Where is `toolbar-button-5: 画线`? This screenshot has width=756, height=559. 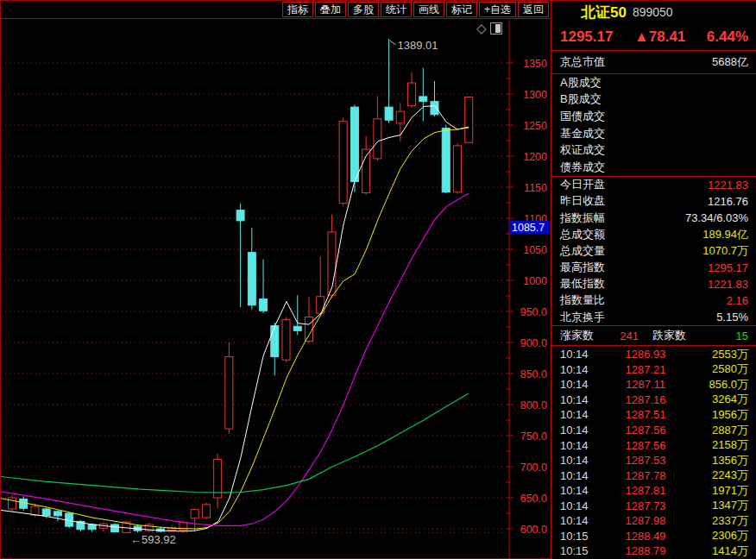 toolbar-button-5: 画线 is located at coordinates (429, 9).